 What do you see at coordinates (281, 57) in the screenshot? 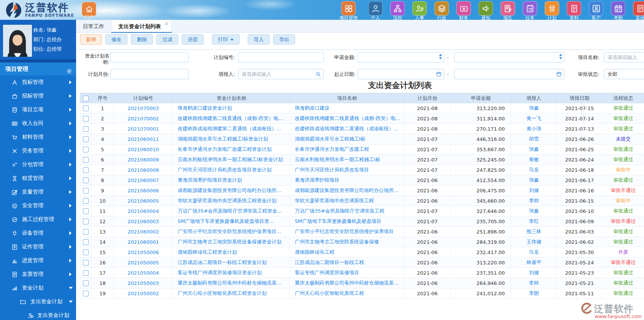
I see `plan-no-input` at bounding box center [281, 57].